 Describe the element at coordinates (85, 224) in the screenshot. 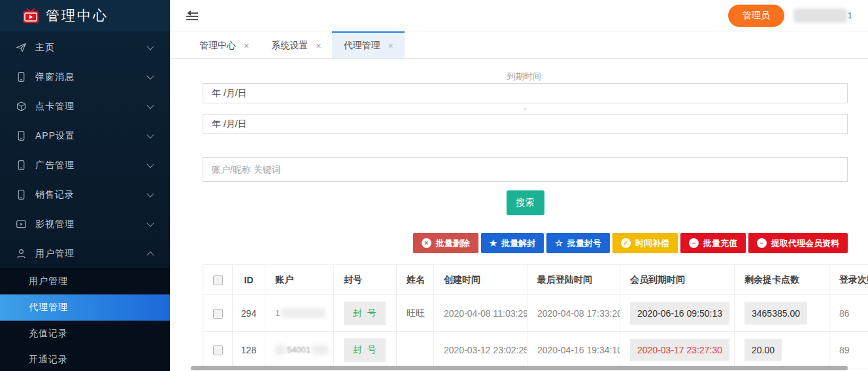

I see `sidebar-item-video-management: 影视管理` at that location.